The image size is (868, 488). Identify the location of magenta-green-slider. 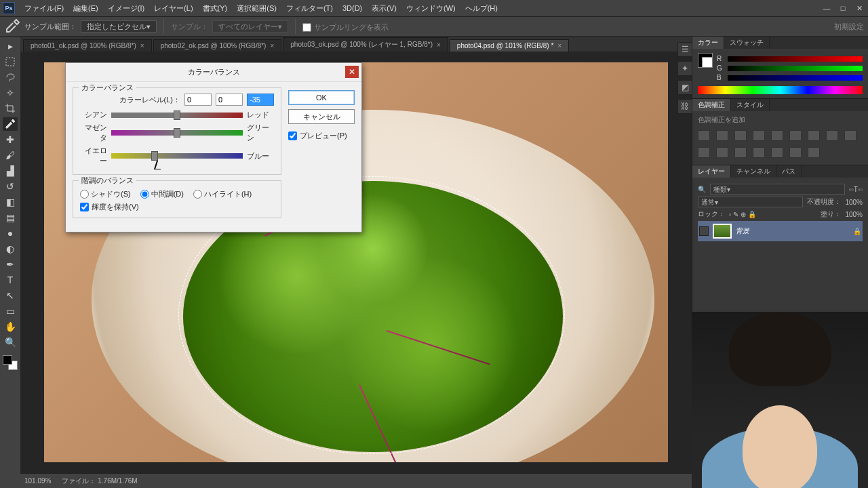
(177, 133).